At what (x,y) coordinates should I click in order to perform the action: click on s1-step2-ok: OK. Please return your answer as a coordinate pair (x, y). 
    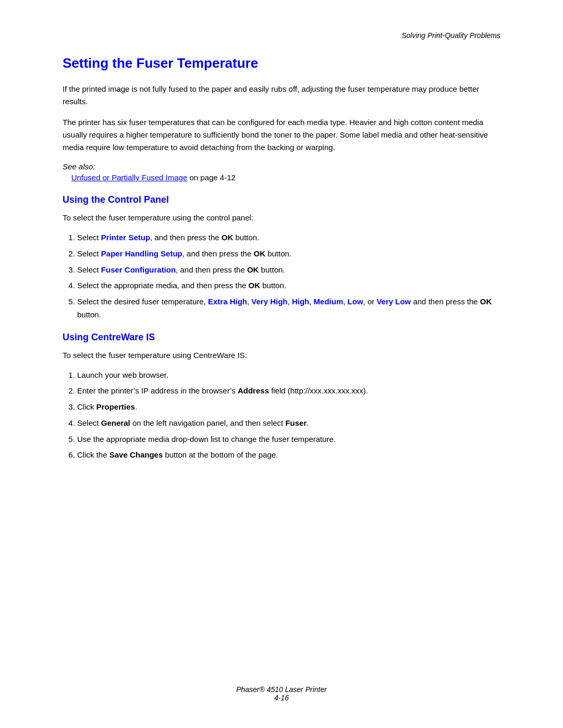
    Looking at the image, I should click on (260, 253).